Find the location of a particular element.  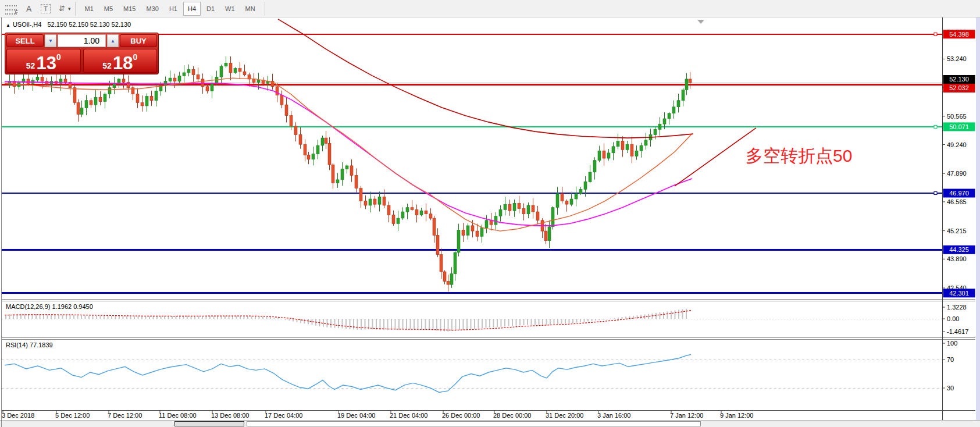

timeframe-button-W1: W1 is located at coordinates (230, 9).